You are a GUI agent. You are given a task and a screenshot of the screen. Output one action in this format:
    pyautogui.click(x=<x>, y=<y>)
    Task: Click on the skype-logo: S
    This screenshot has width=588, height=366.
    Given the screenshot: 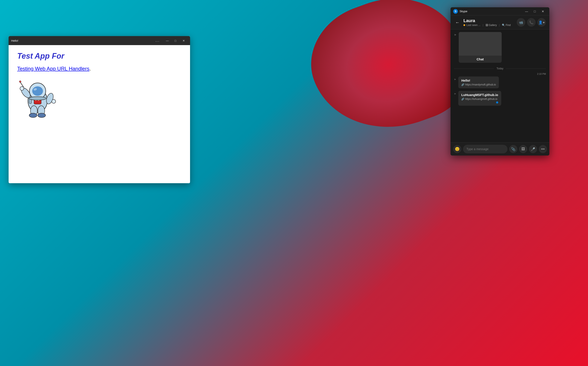 What is the action you would take?
    pyautogui.click(x=455, y=11)
    